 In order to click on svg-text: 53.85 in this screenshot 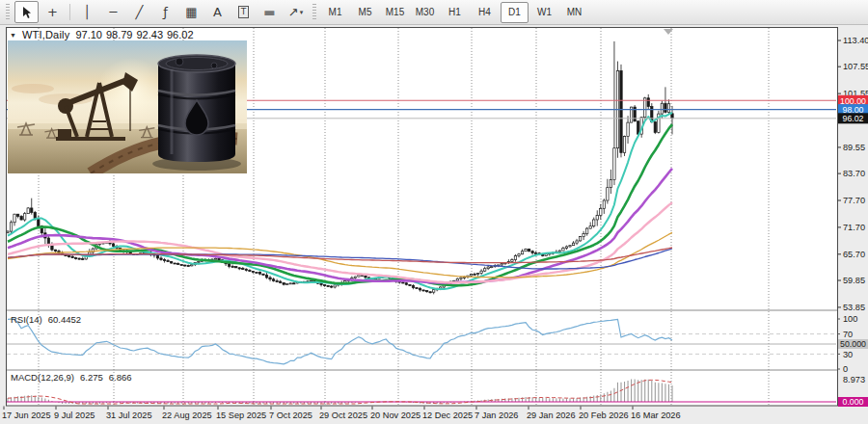, I will do `click(854, 307)`.